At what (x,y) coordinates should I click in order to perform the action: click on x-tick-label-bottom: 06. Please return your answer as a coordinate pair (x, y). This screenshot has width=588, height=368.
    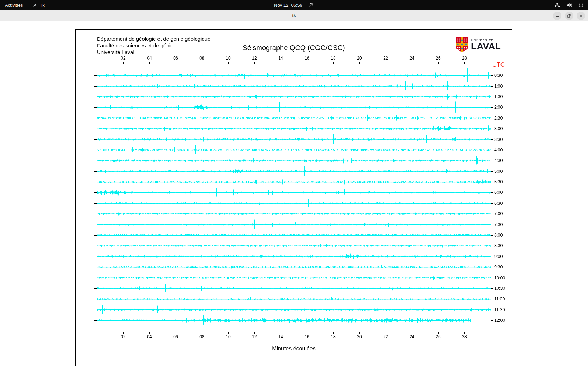
    Looking at the image, I should click on (176, 337).